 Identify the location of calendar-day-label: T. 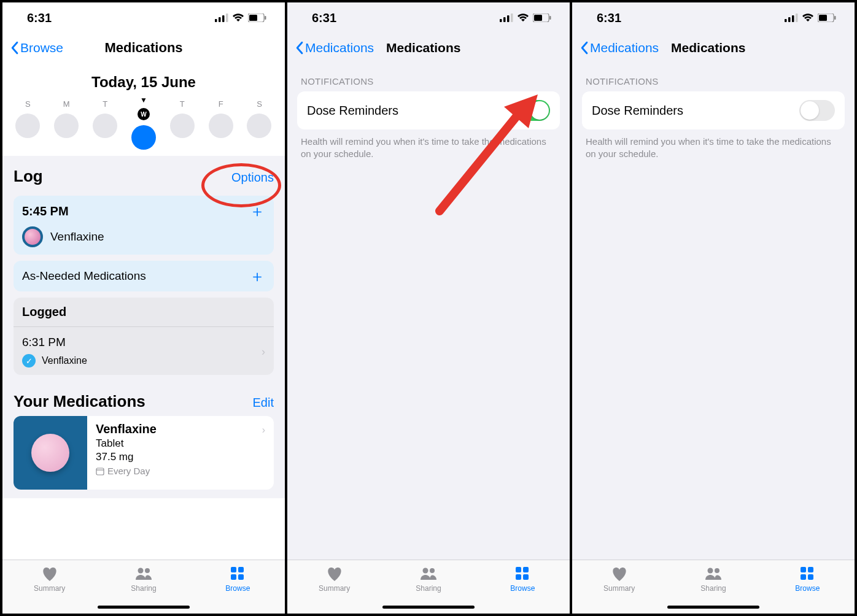
(105, 104).